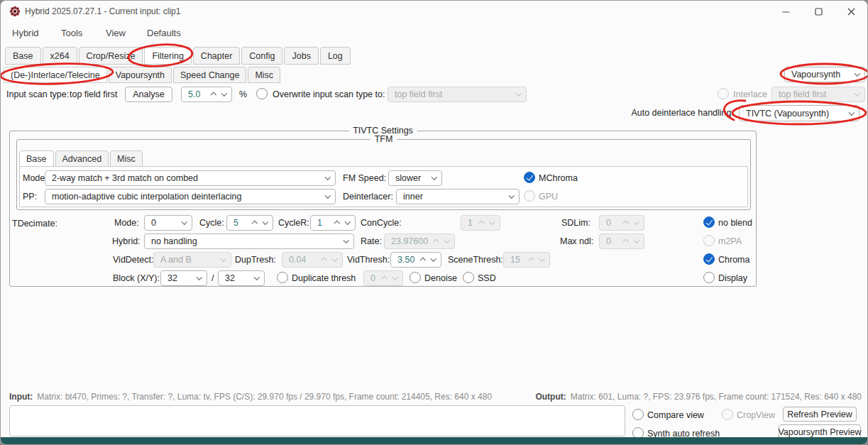 The height and width of the screenshot is (445, 868). Describe the element at coordinates (23, 55) in the screenshot. I see `tab-base: Base` at that location.